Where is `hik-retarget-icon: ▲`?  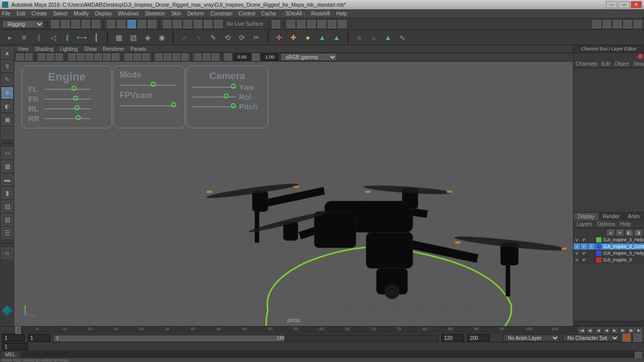
hik-retarget-icon: ▲ is located at coordinates (388, 37).